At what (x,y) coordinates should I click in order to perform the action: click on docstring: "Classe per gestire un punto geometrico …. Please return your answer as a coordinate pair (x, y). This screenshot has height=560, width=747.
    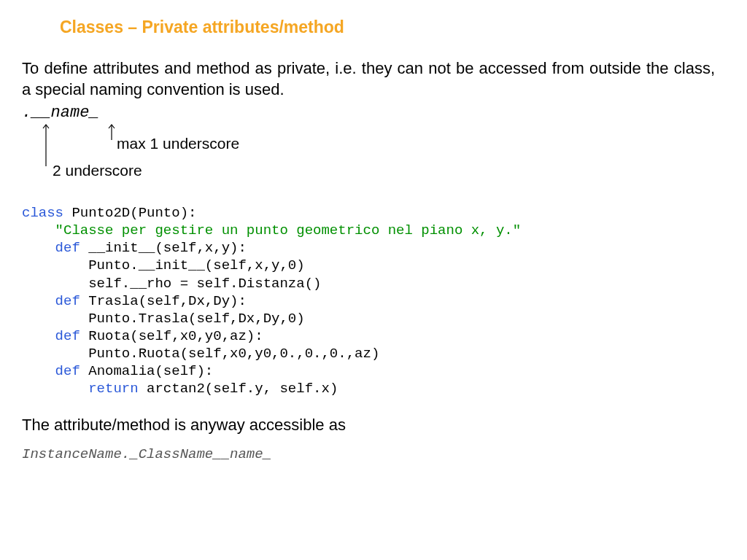
    Looking at the image, I should click on (271, 230).